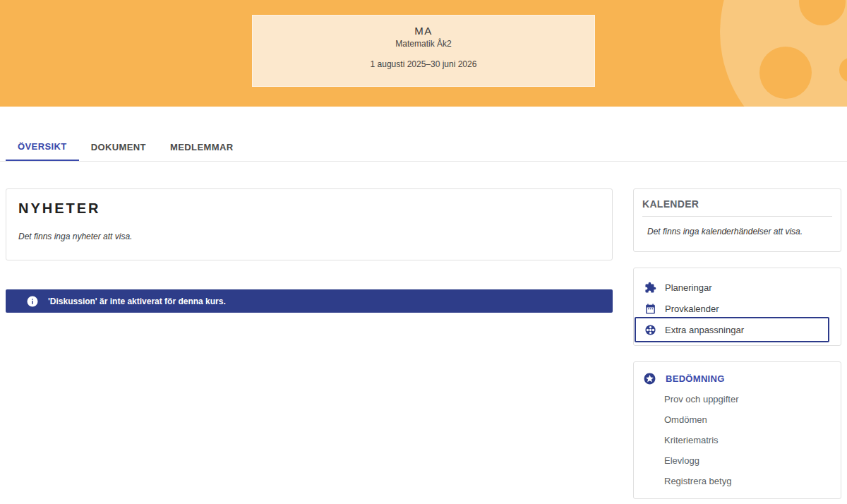 The image size is (847, 504). I want to click on tab-oversikt: ÖVERSIKT, so click(42, 147).